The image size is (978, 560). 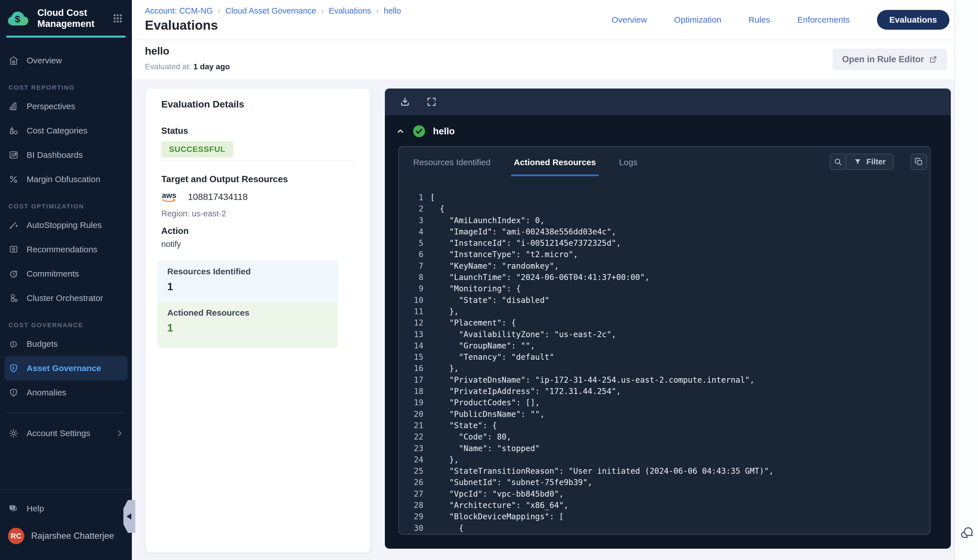 What do you see at coordinates (663, 380) in the screenshot?
I see `code-line: 17 "PrivateDnsName": "ip-172-31-44-254.u…` at bounding box center [663, 380].